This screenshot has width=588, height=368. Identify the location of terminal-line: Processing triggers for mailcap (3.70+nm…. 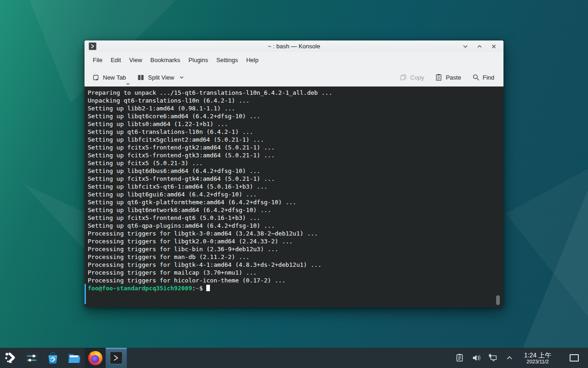
(293, 272).